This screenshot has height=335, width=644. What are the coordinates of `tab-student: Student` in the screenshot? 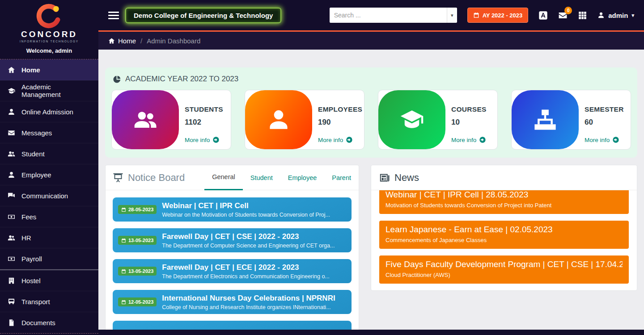 It's located at (262, 178).